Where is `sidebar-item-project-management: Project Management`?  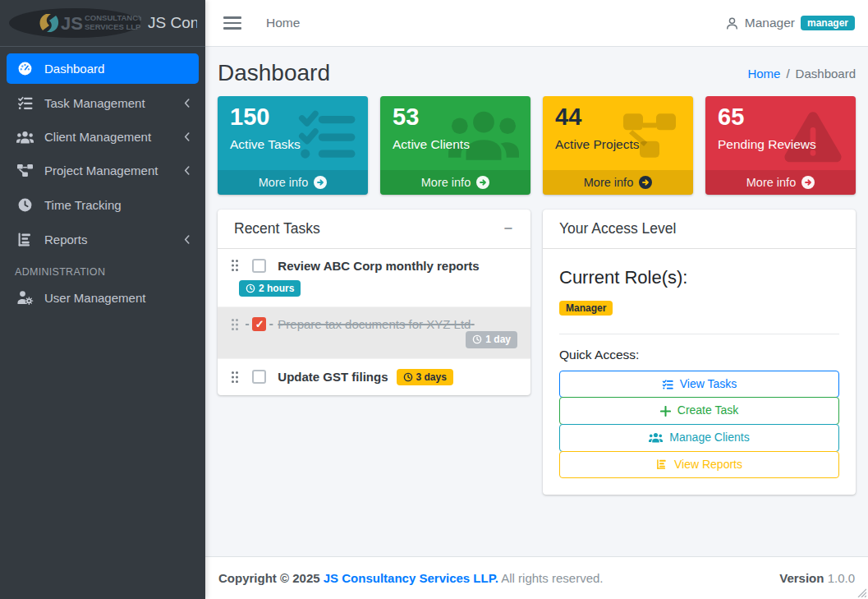 sidebar-item-project-management: Project Management is located at coordinates (103, 171).